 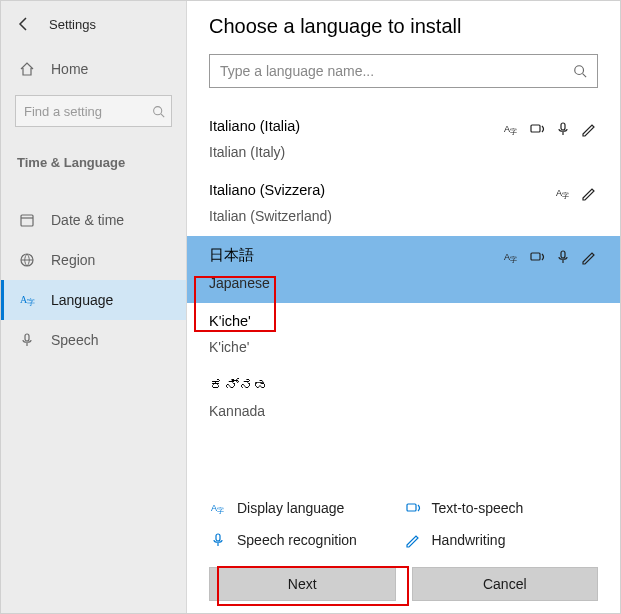 What do you see at coordinates (230, 321) in the screenshot?
I see `language-native-name: K'iche'` at bounding box center [230, 321].